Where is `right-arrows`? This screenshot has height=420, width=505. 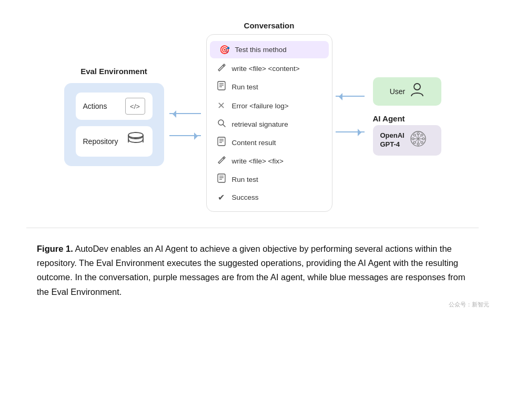
right-arrows is located at coordinates (350, 125).